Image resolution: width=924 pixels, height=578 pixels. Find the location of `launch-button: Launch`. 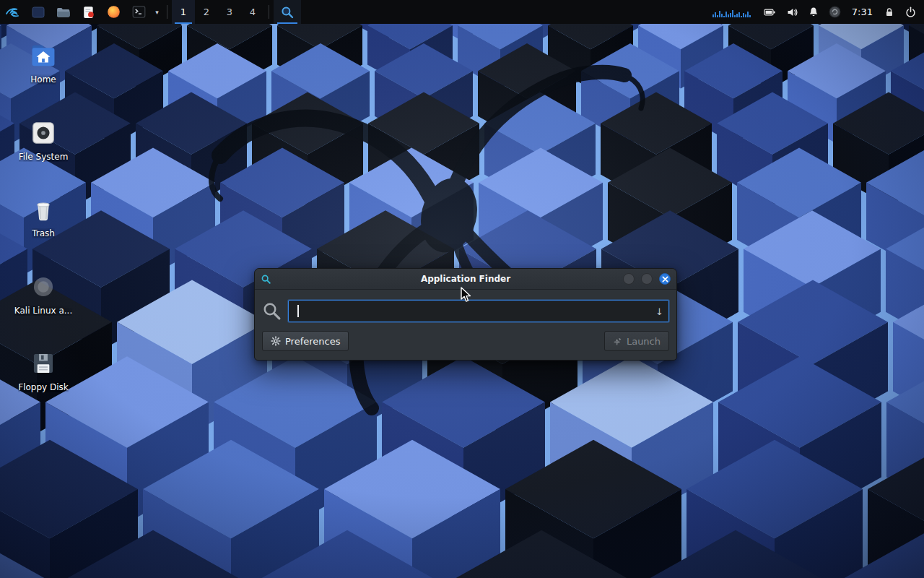

launch-button: Launch is located at coordinates (637, 341).